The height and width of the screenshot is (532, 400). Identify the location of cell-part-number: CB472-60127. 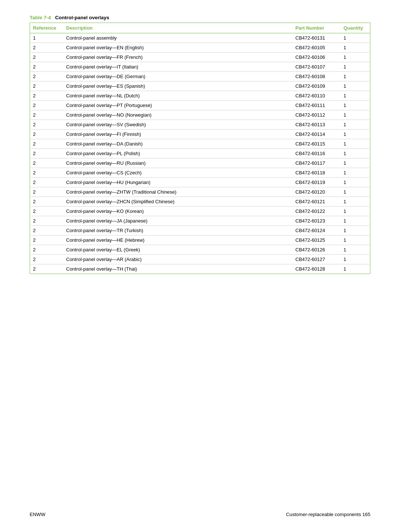
(317, 260).